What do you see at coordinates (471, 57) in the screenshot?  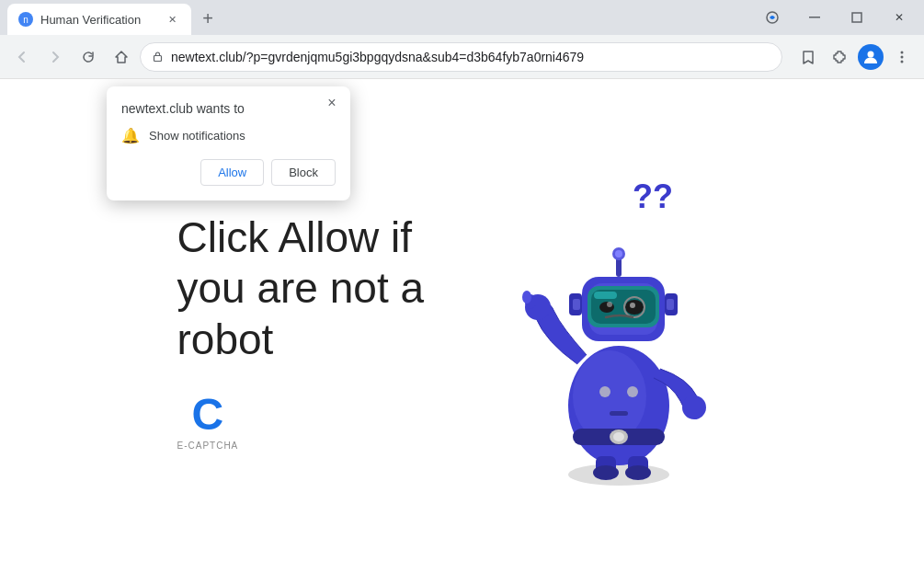 I see `url-display: newtext.club/?p=gvrdenjqmu5gi3bpgqydsna&…` at bounding box center [471, 57].